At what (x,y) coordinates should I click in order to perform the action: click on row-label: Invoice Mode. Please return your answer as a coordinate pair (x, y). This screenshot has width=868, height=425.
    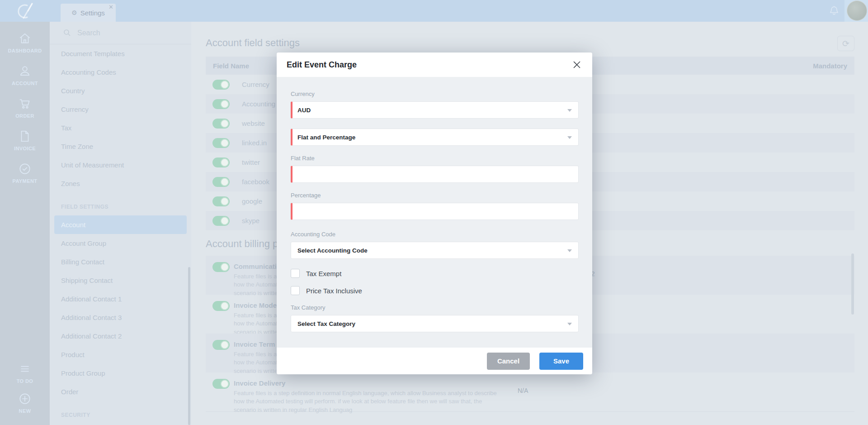
    Looking at the image, I should click on (255, 305).